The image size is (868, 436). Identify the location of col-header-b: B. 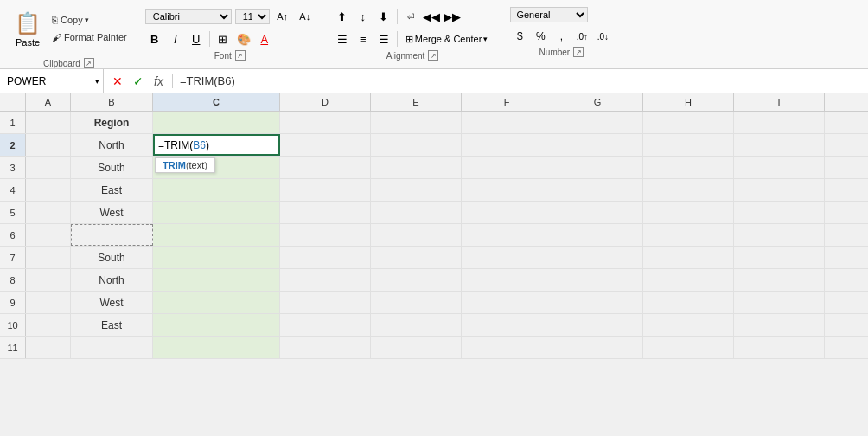
(112, 102).